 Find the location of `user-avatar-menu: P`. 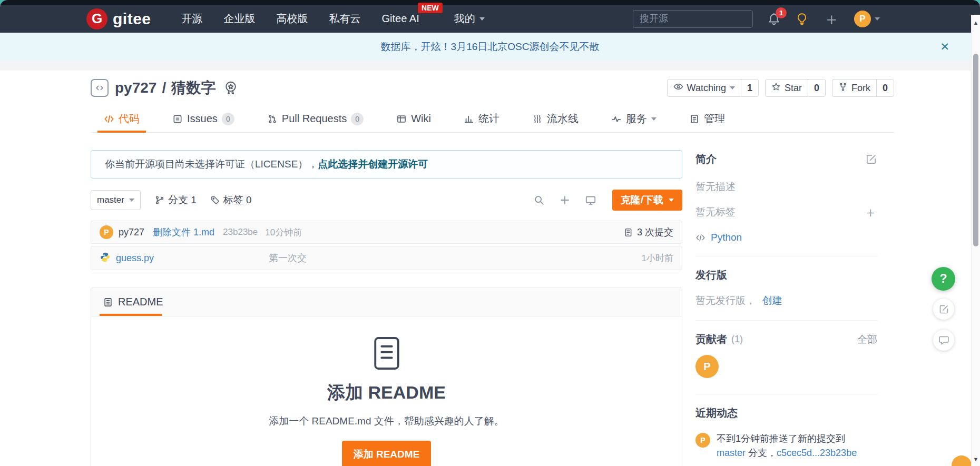

user-avatar-menu: P is located at coordinates (867, 19).